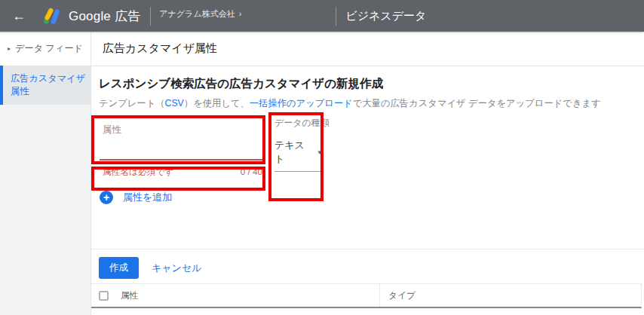 The height and width of the screenshot is (315, 644). What do you see at coordinates (197, 14) in the screenshot?
I see `account-name: アナグラム株式会社` at bounding box center [197, 14].